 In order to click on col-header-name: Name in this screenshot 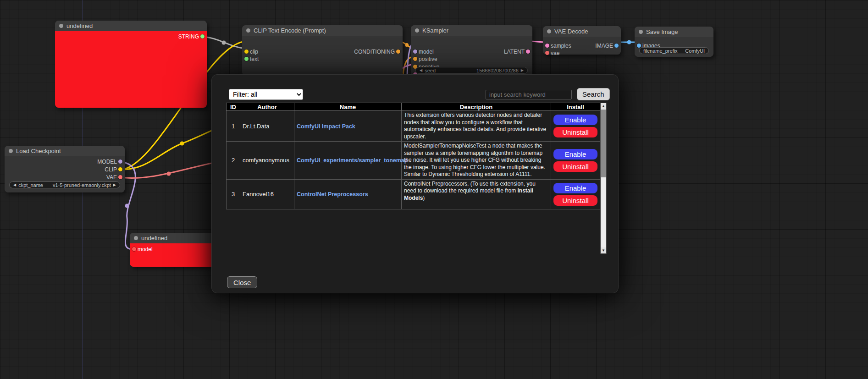, I will do `click(348, 107)`.